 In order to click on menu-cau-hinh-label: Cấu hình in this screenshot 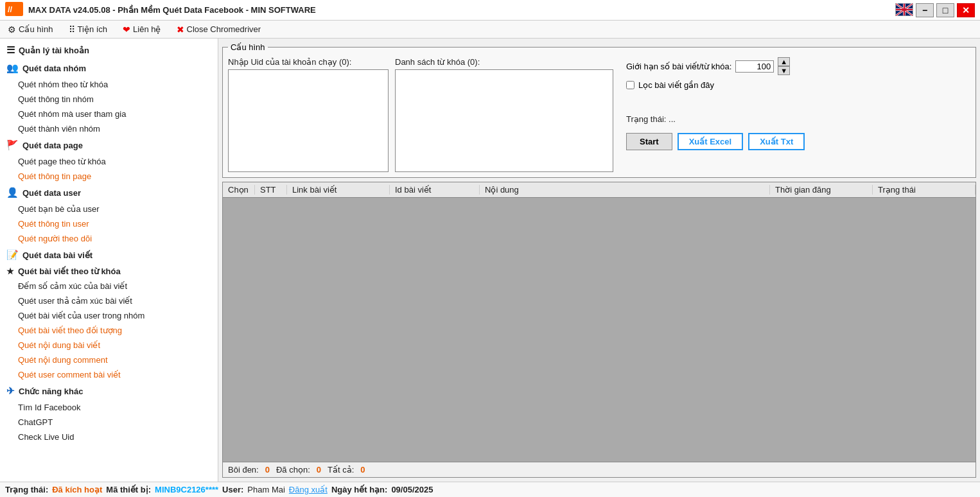, I will do `click(36, 30)`.